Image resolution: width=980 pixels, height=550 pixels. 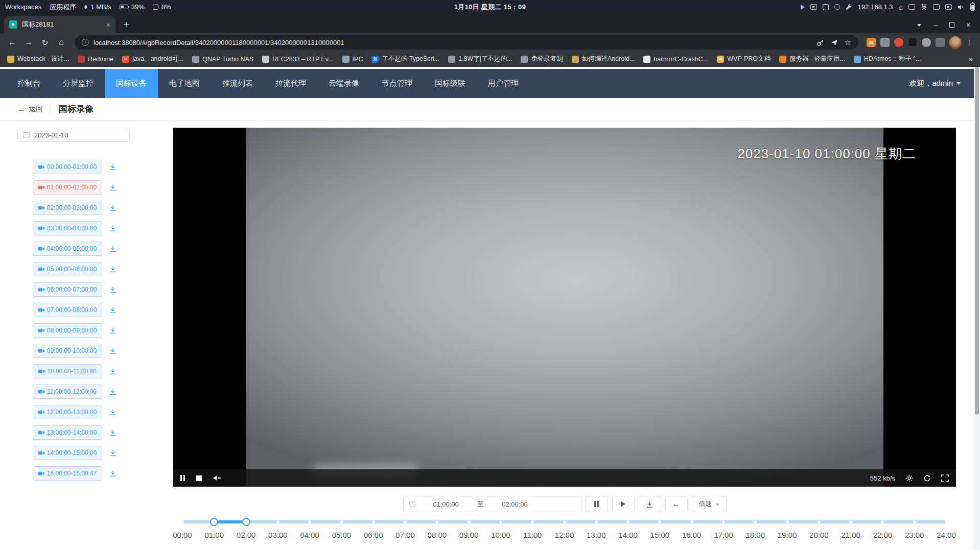 What do you see at coordinates (913, 42) in the screenshot?
I see `extension-dark-icon` at bounding box center [913, 42].